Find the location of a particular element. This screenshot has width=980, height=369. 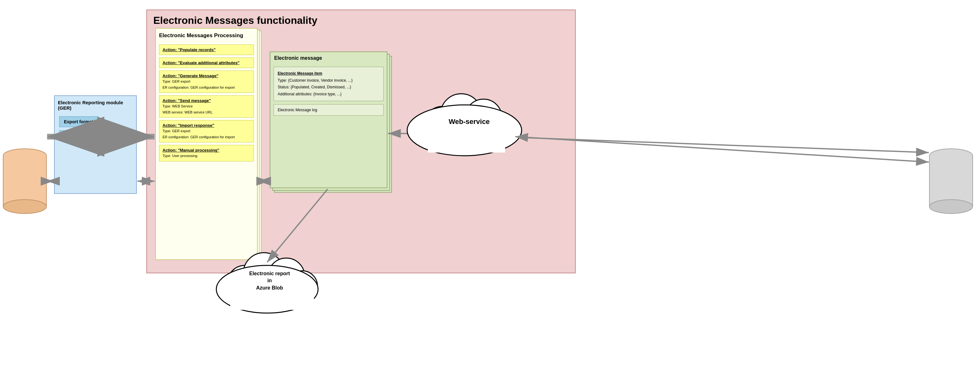

em-log-label: Electronic Message log is located at coordinates (329, 110).